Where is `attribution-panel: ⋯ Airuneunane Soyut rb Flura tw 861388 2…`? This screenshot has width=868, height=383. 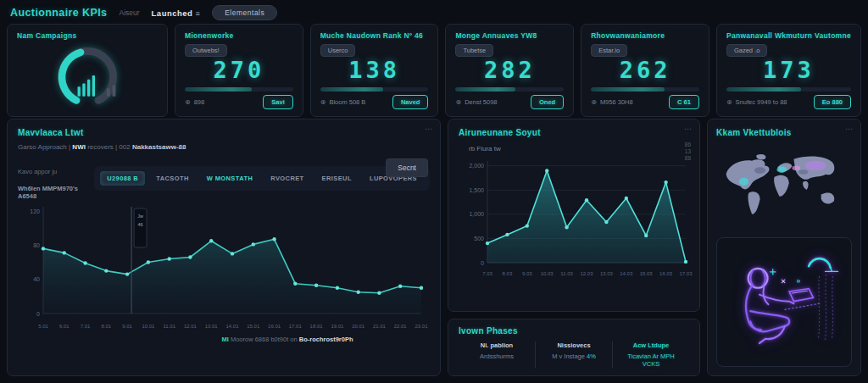 attribution-panel: ⋯ Airuneunane Soyut rb Flura tw 861388 2… is located at coordinates (574, 215).